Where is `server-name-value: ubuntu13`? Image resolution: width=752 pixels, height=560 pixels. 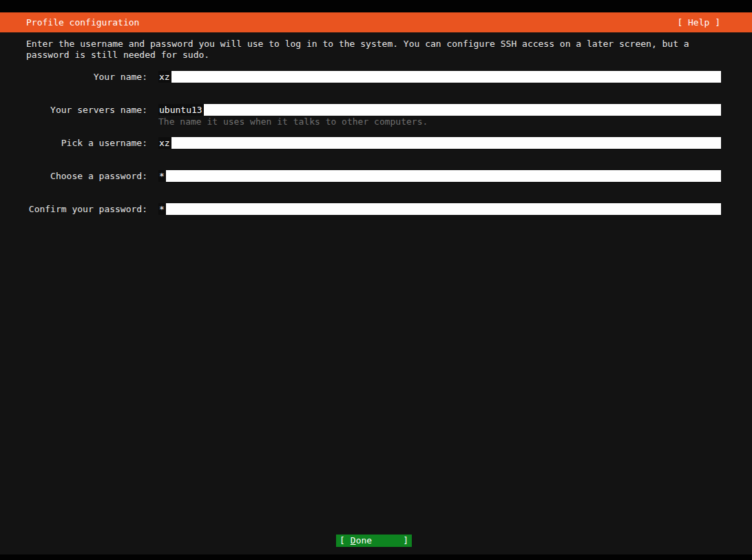 server-name-value: ubuntu13 is located at coordinates (181, 110).